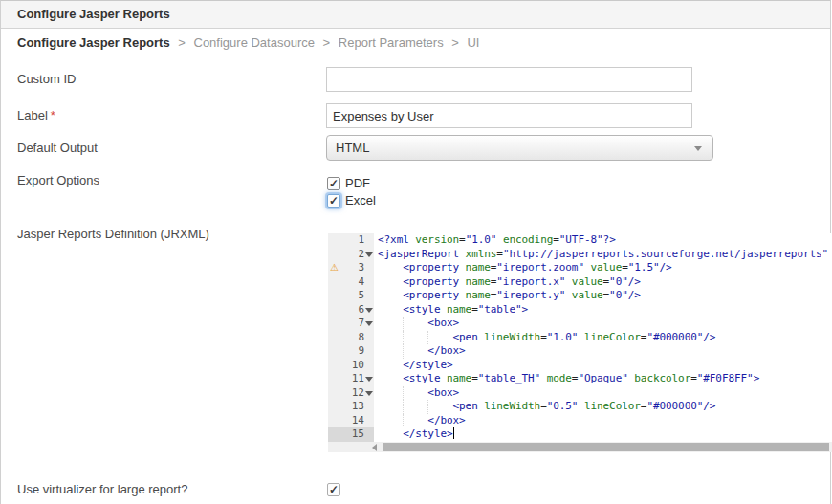 This screenshot has width=832, height=504. Describe the element at coordinates (335, 268) in the screenshot. I see `warning-icon: ⚠` at that location.